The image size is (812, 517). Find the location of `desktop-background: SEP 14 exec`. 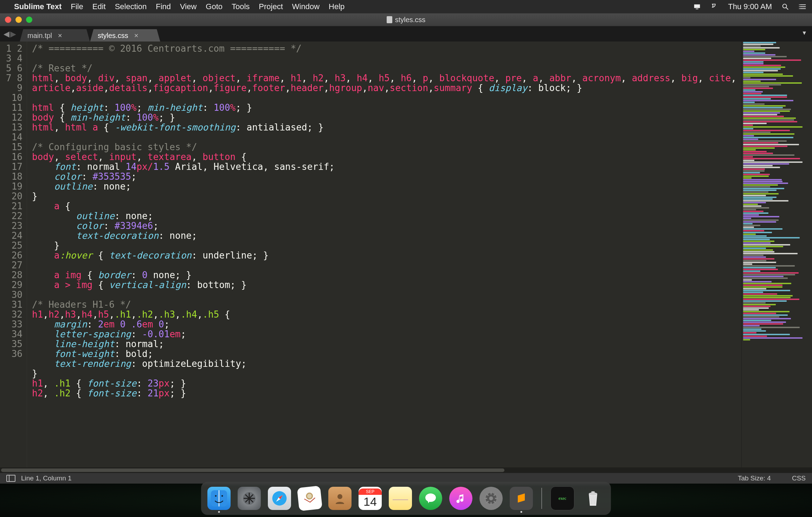

desktop-background: SEP 14 exec is located at coordinates (406, 500).